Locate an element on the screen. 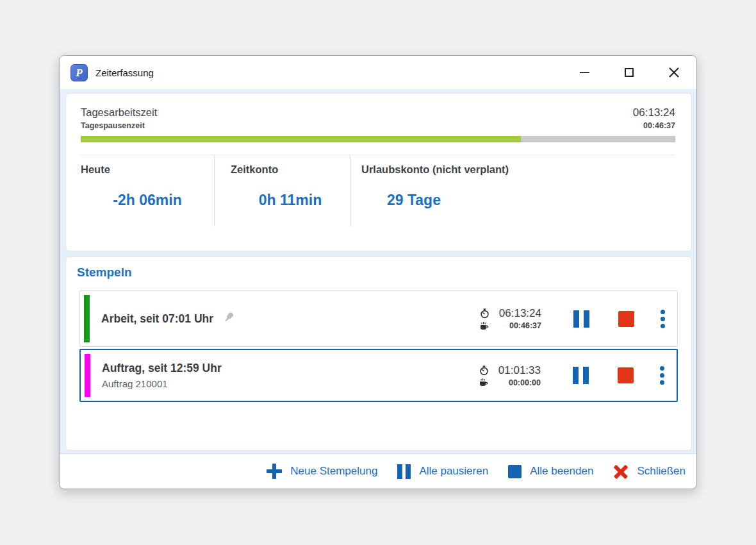 The image size is (756, 545). stamp-timer: 01:01:33 is located at coordinates (516, 371).